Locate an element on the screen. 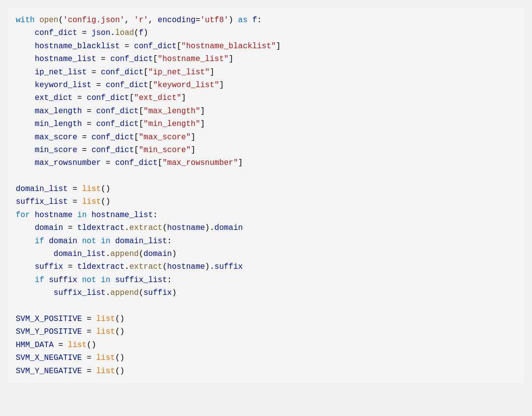  code-line-18: domain_list.append(domain) is located at coordinates (266, 254).